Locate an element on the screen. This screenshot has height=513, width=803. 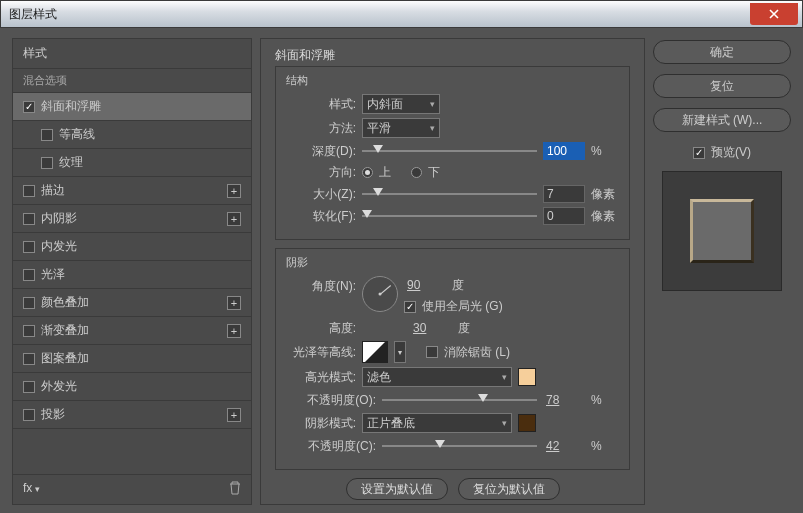
close-button is located at coordinates (774, 14).